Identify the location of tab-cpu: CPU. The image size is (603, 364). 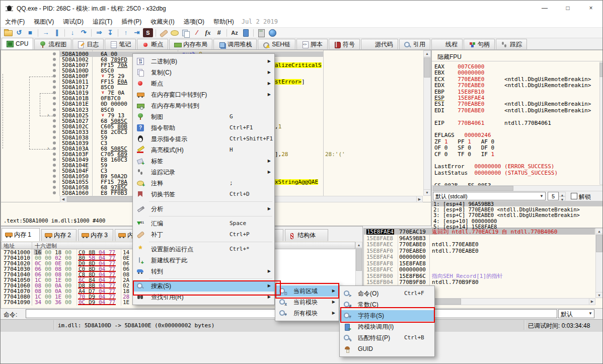
(17, 43).